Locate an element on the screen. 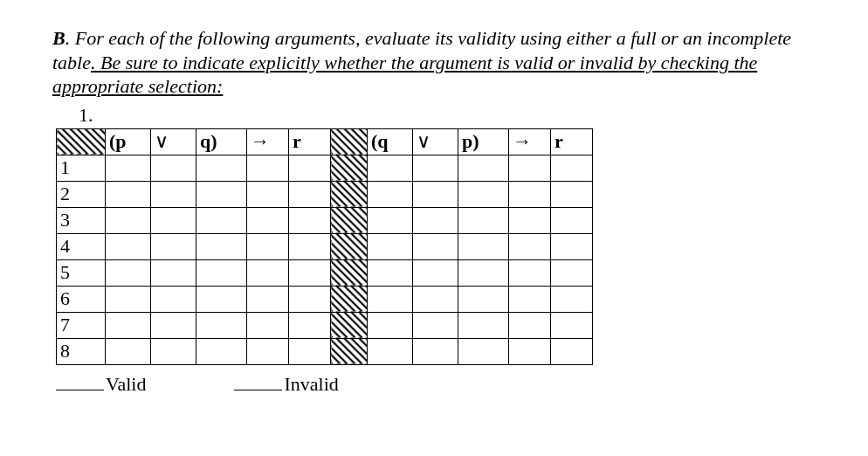 The width and height of the screenshot is (868, 456). row-index: 4 is located at coordinates (81, 246).